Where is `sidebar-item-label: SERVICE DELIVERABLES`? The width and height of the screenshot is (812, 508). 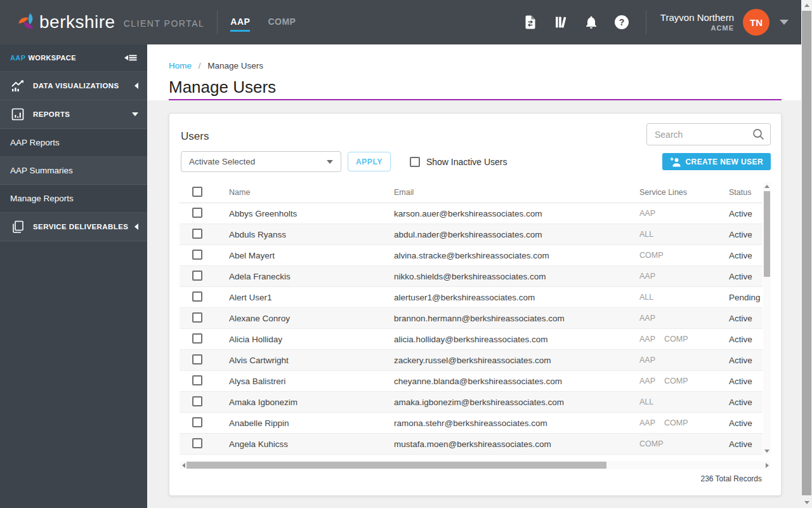 sidebar-item-label: SERVICE DELIVERABLES is located at coordinates (81, 227).